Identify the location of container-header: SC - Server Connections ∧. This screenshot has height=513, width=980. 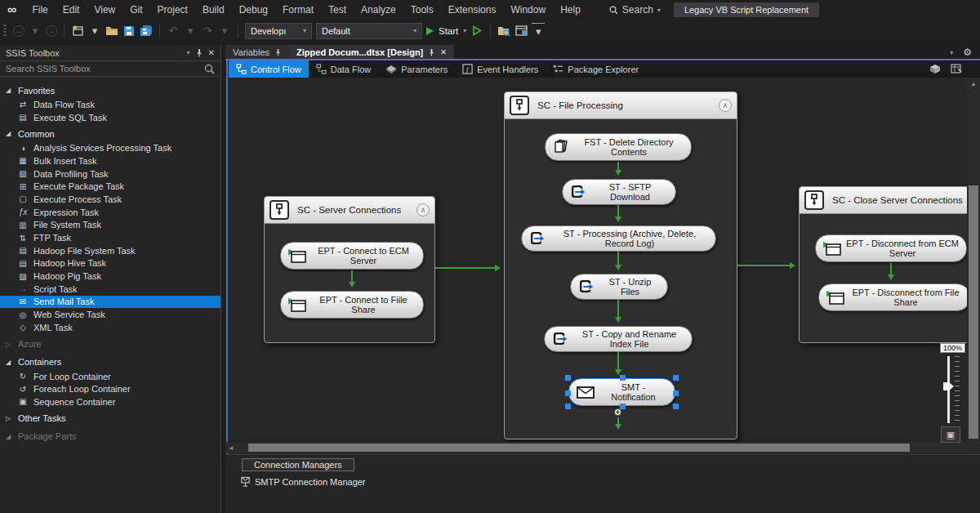
(350, 211).